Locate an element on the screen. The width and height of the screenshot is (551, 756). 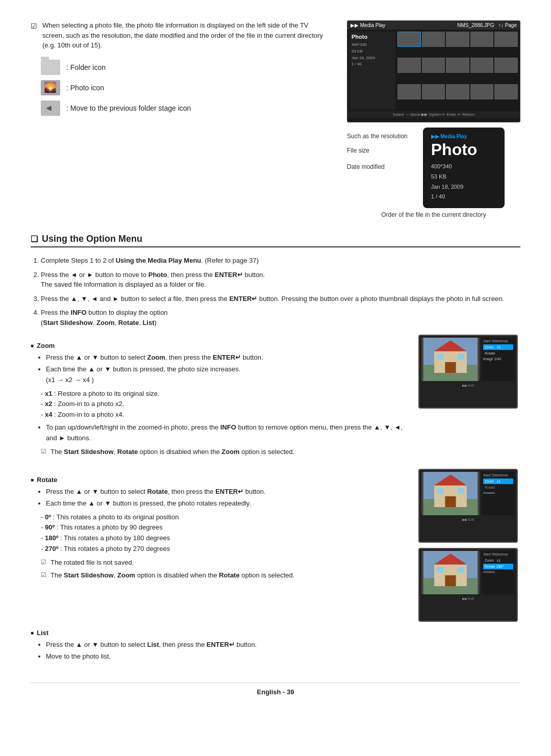
media-play-screenshot: ▶▶ Media Play NMS_2886.JPG ↑↓ Page Photo… is located at coordinates (434, 71).